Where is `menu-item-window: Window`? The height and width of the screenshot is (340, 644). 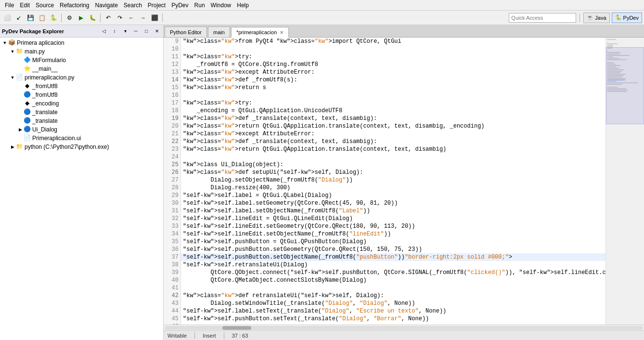
menu-item-window: Window is located at coordinates (221, 5).